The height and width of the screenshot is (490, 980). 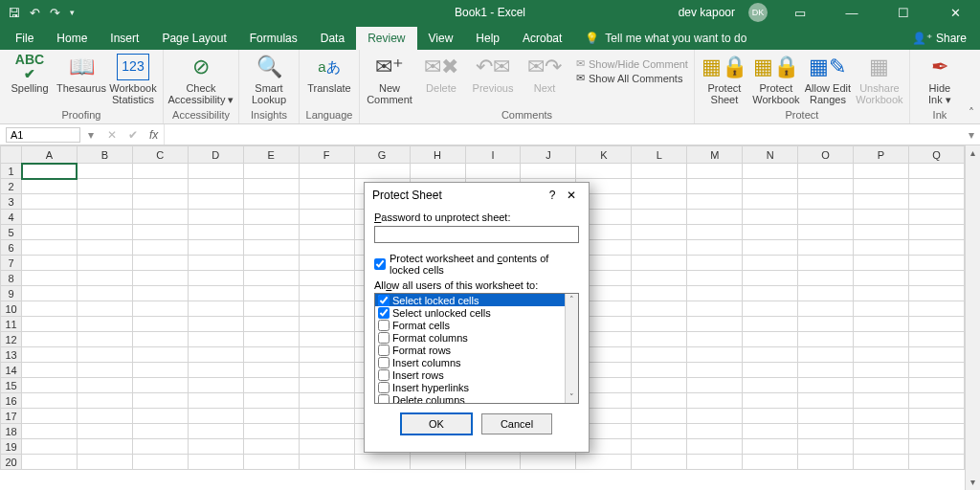 What do you see at coordinates (11, 171) in the screenshot?
I see `row-header: 1` at bounding box center [11, 171].